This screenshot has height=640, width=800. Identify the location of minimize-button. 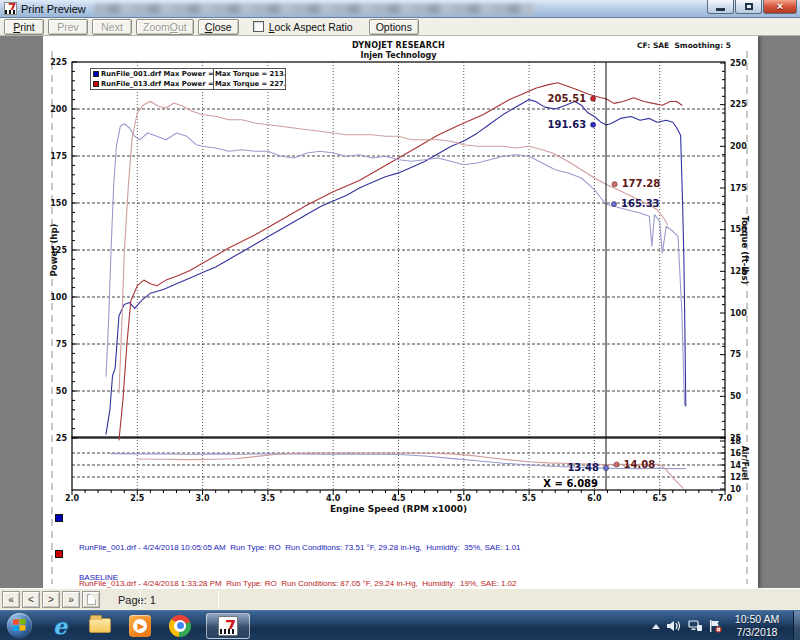
(720, 7).